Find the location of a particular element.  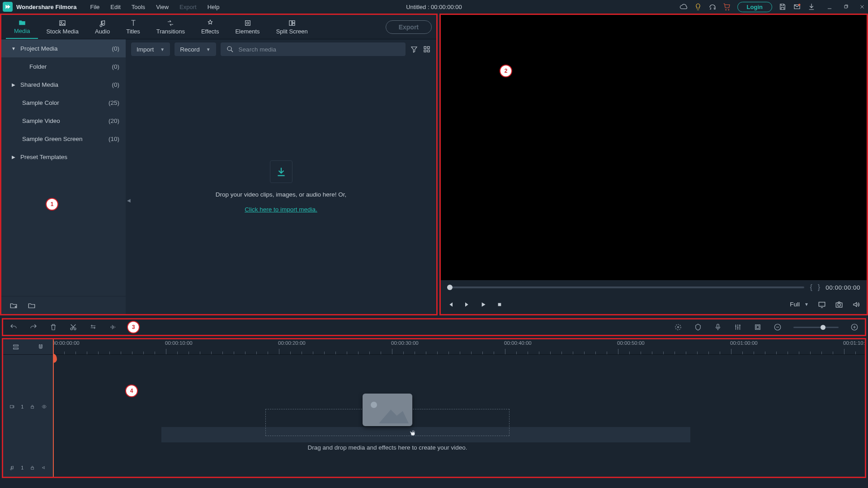

zoom-slider is located at coordinates (816, 327).